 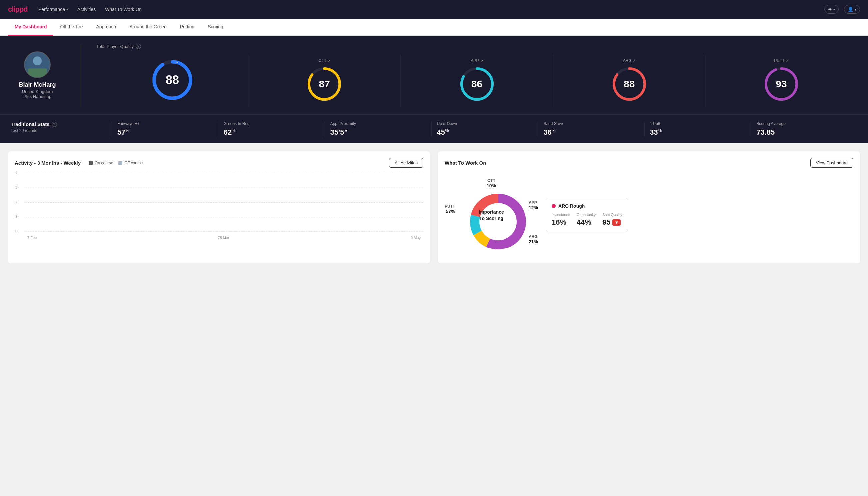 What do you see at coordinates (491, 215) in the screenshot?
I see `donut-chart-wrap: OTT 10% APP 12% ARG 21% PUTT 57%` at bounding box center [491, 215].